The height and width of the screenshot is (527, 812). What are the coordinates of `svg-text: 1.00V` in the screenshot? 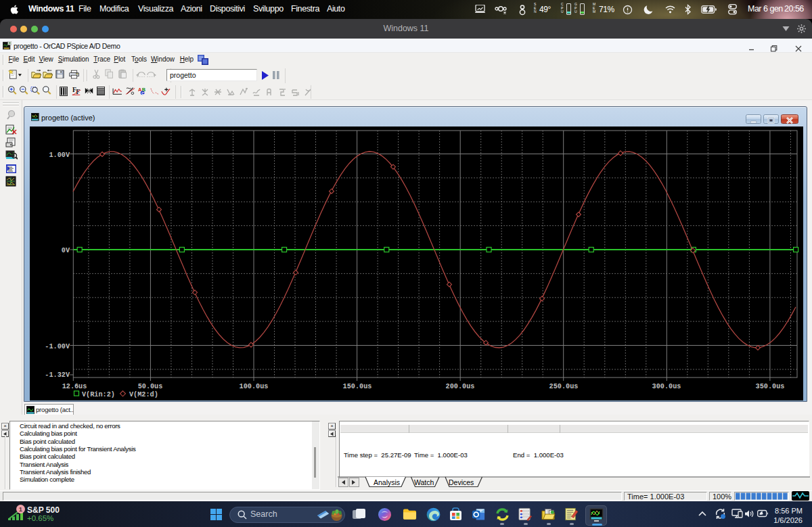 It's located at (60, 156).